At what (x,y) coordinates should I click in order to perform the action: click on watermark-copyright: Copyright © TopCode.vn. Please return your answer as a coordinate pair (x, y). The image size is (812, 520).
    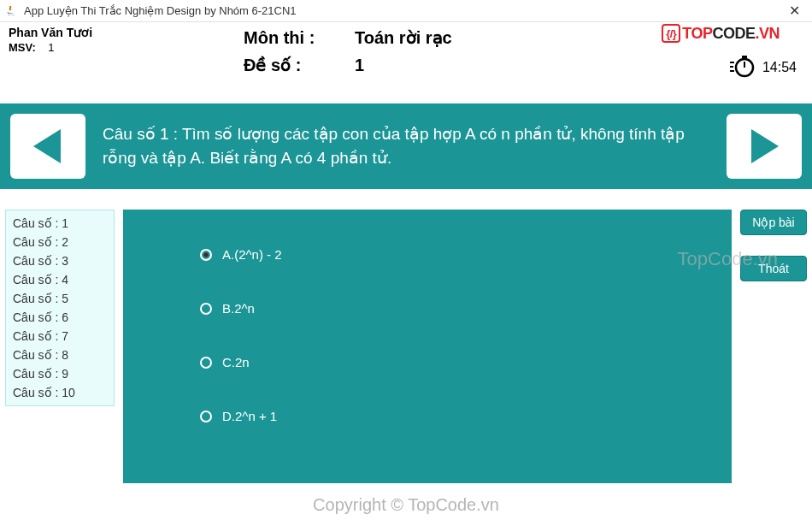
    Looking at the image, I should click on (406, 505).